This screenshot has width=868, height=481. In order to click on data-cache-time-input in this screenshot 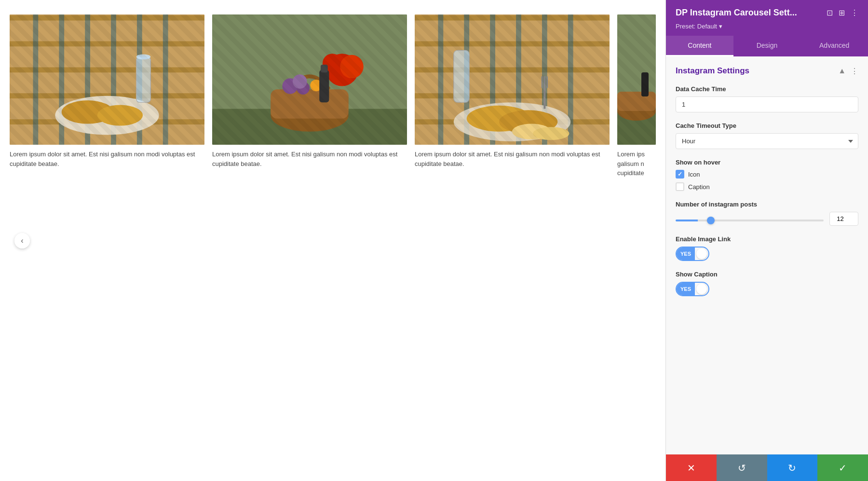, I will do `click(767, 104)`.